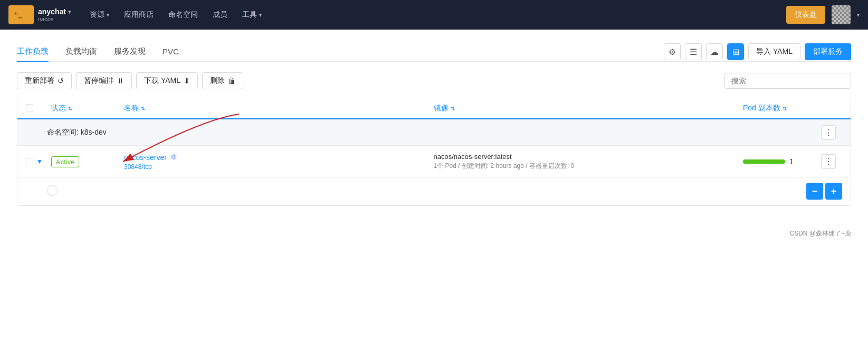 The image size is (868, 348). What do you see at coordinates (61, 81) in the screenshot?
I see `redeploy-icon: ↺` at bounding box center [61, 81].